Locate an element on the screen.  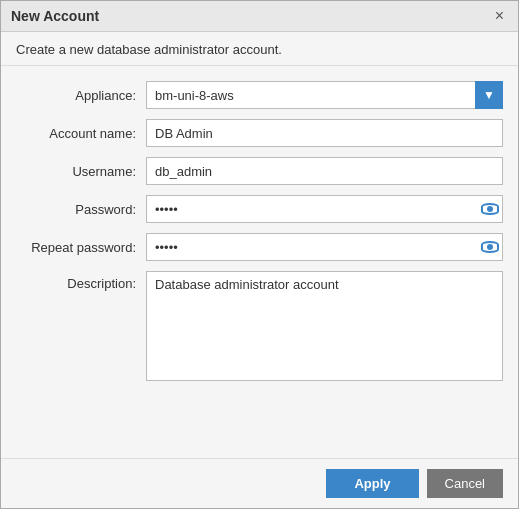
account-name-field is located at coordinates (324, 133).